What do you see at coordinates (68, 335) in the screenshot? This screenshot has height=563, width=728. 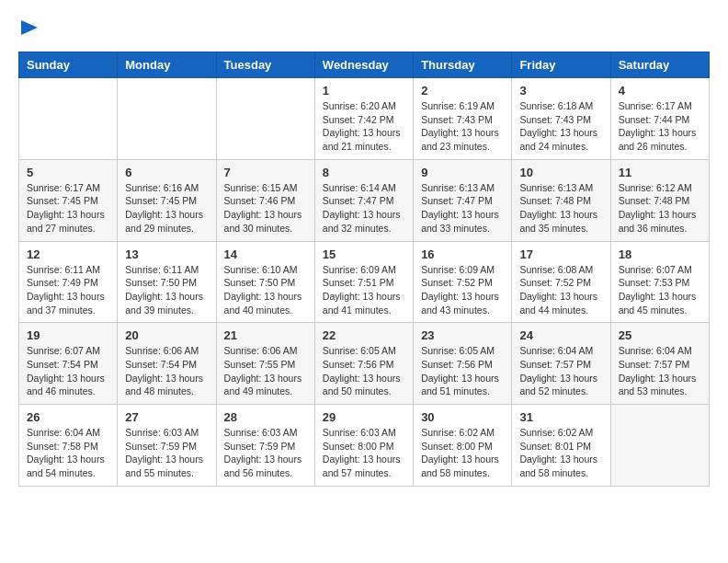 I see `day-number: 19` at bounding box center [68, 335].